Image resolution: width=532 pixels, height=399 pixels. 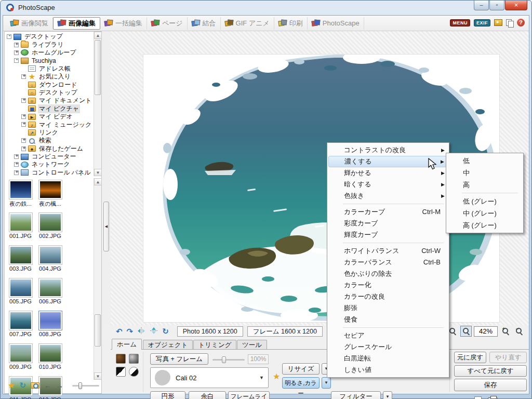 I want to click on refresh-icon: ↻, so click(x=23, y=385).